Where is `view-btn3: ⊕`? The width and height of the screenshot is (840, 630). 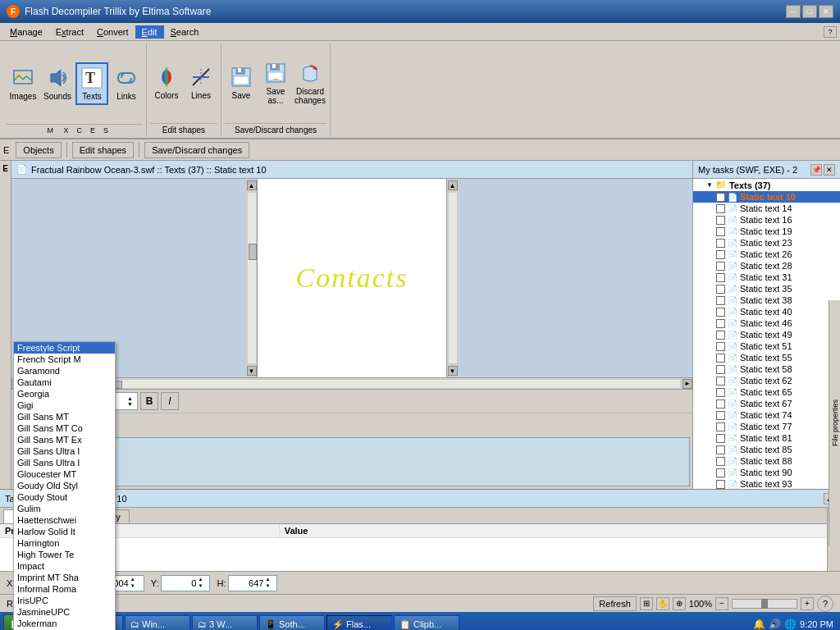
view-btn3: ⊕ is located at coordinates (679, 604).